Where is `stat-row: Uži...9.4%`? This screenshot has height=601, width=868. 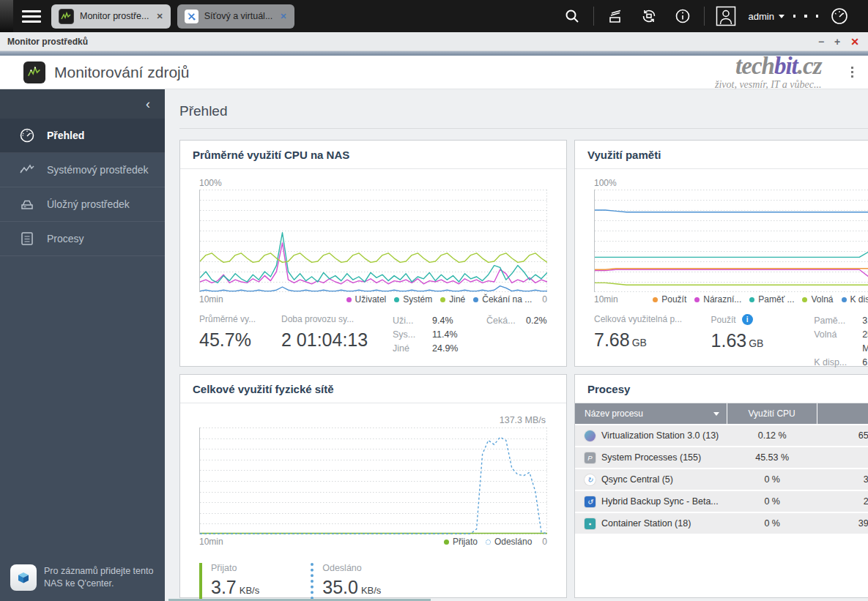 stat-row: Uži...9.4% is located at coordinates (439, 321).